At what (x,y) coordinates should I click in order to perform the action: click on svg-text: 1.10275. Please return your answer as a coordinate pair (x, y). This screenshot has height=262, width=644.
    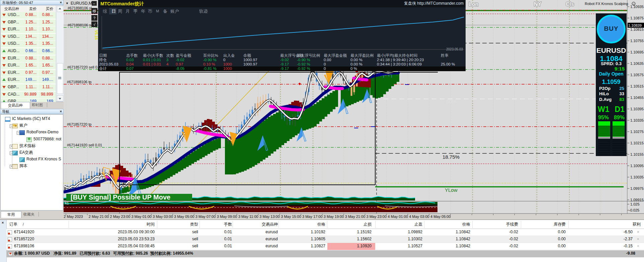
    Looking at the image, I should click on (637, 132).